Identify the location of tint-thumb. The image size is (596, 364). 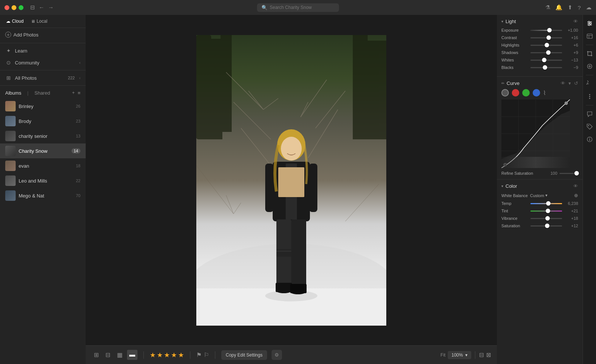
(548, 211).